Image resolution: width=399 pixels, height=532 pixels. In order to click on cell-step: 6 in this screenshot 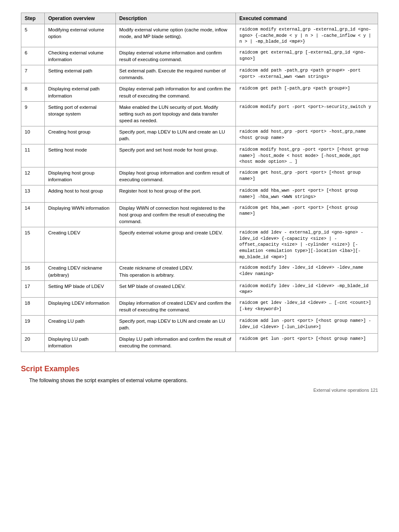, I will do `click(33, 56)`.